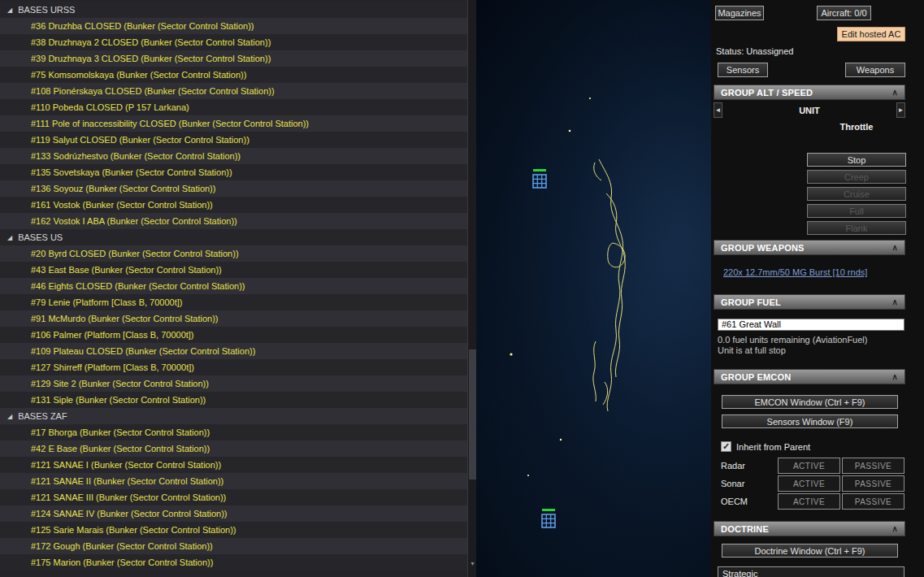 Image resolution: width=924 pixels, height=577 pixels. I want to click on fuel-info-line: 0.0 fuel units remaining (AviationFuel), so click(792, 340).